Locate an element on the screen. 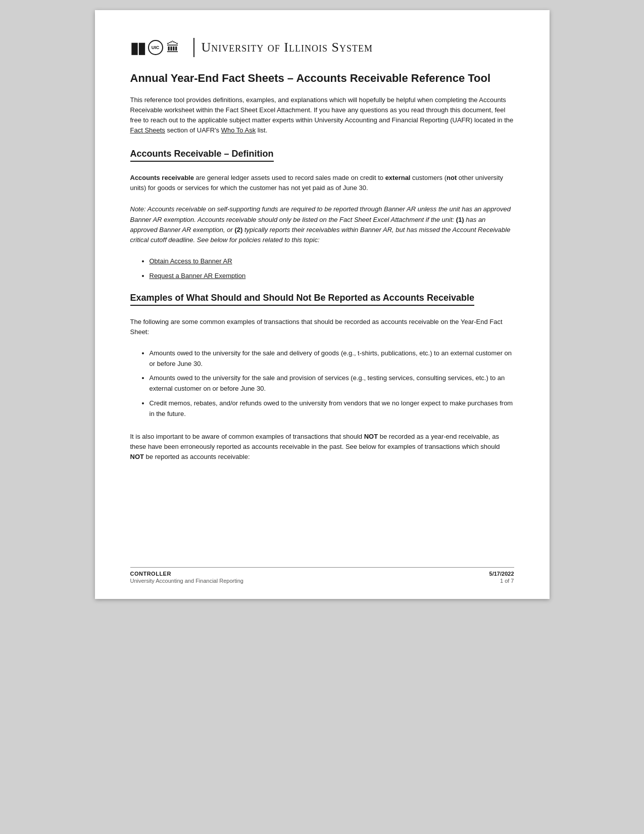 Image resolution: width=644 pixels, height=834 pixels. fact-sheets-link: Fact Sheets is located at coordinates (147, 130).